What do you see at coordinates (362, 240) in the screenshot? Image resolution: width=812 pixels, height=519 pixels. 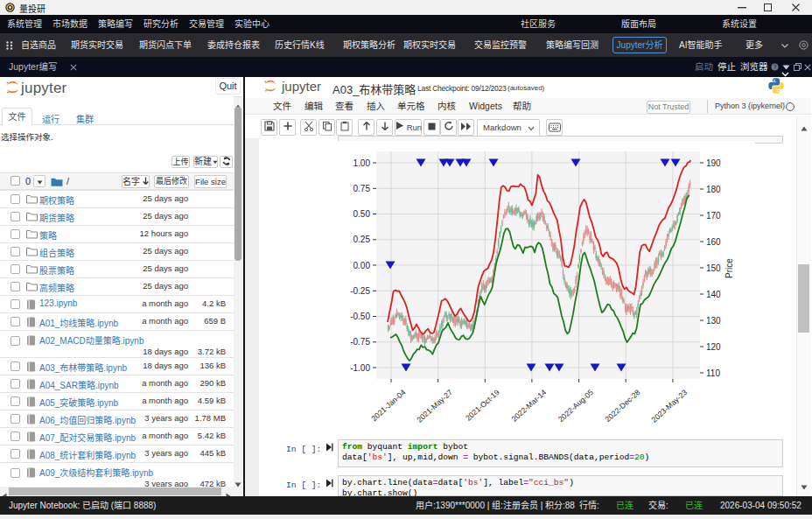 I see `svg-text: 0.25` at bounding box center [362, 240].